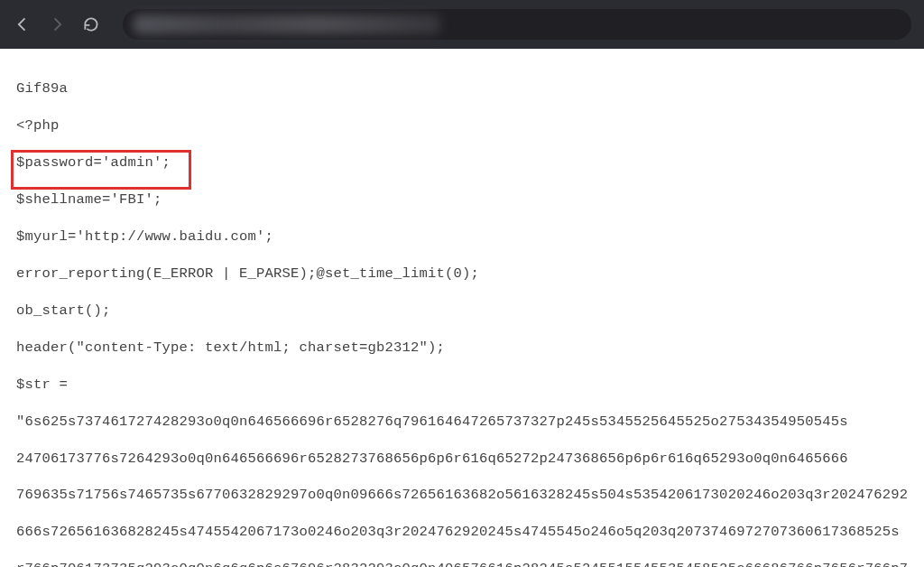 The width and height of the screenshot is (924, 567). Describe the element at coordinates (23, 24) in the screenshot. I see `arrow-left-icon` at that location.